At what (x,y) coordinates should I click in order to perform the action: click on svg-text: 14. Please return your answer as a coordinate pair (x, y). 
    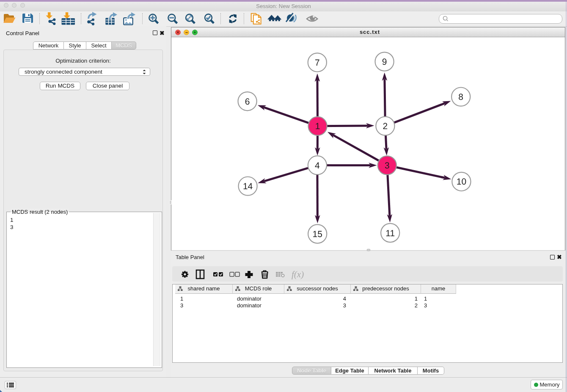
    Looking at the image, I should click on (248, 186).